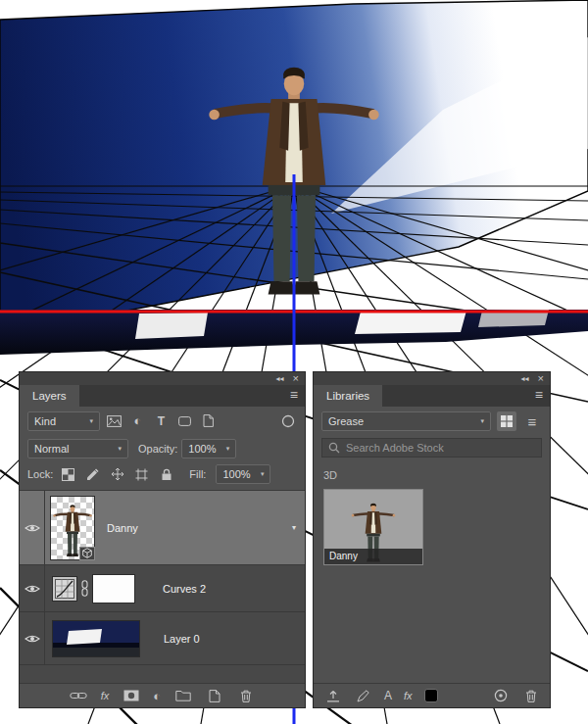 The width and height of the screenshot is (588, 724). I want to click on library-search-box, so click(431, 448).